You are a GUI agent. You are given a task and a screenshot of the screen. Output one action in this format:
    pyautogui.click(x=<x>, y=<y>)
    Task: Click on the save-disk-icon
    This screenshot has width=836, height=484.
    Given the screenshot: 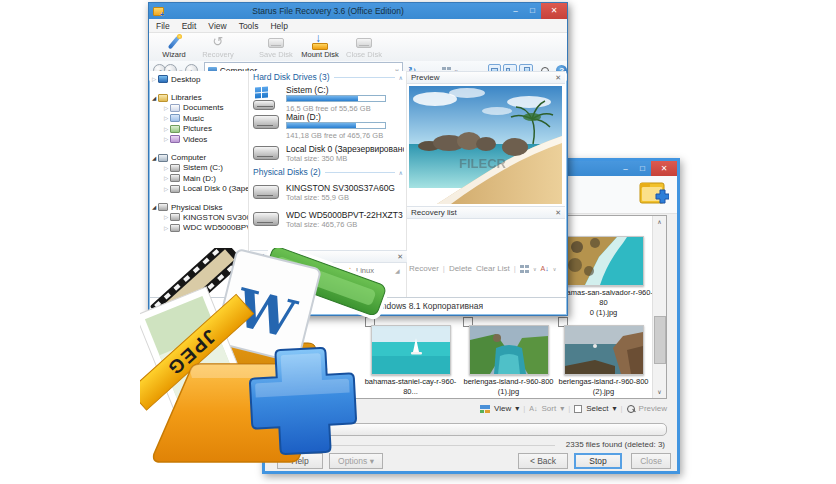 What is the action you would take?
    pyautogui.click(x=276, y=42)
    